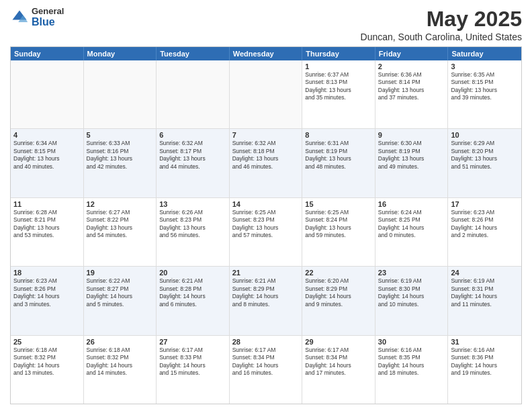 This screenshot has height=411, width=532. Describe the element at coordinates (266, 232) in the screenshot. I see `calendar-cell-3-4: 14Sunrise: 6:25 AM Sunset: 8:23 PM Dayli…` at that location.